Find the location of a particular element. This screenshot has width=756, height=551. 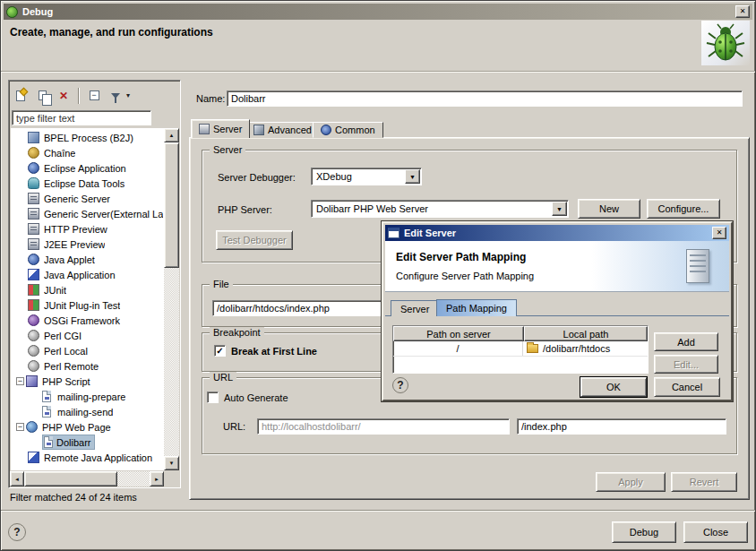

new-configuration-button is located at coordinates (21, 96).